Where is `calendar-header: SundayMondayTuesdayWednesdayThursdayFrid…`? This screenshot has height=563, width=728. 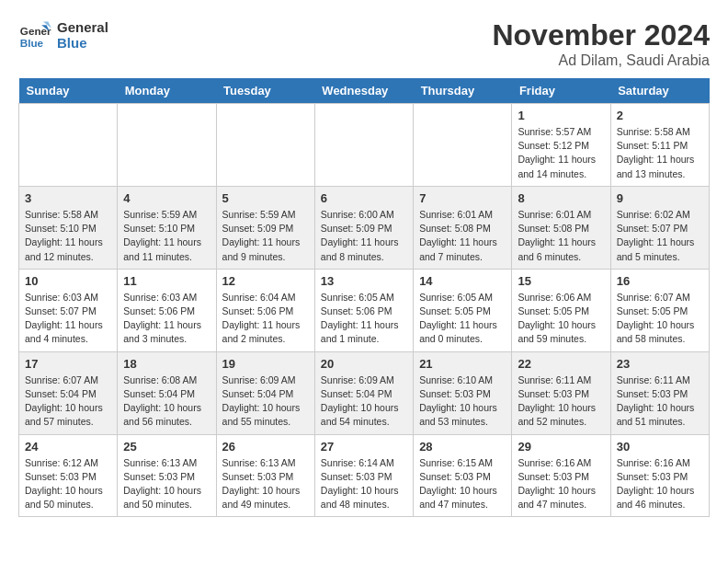 calendar-header: SundayMondayTuesdayWednesdayThursdayFrid… is located at coordinates (364, 91).